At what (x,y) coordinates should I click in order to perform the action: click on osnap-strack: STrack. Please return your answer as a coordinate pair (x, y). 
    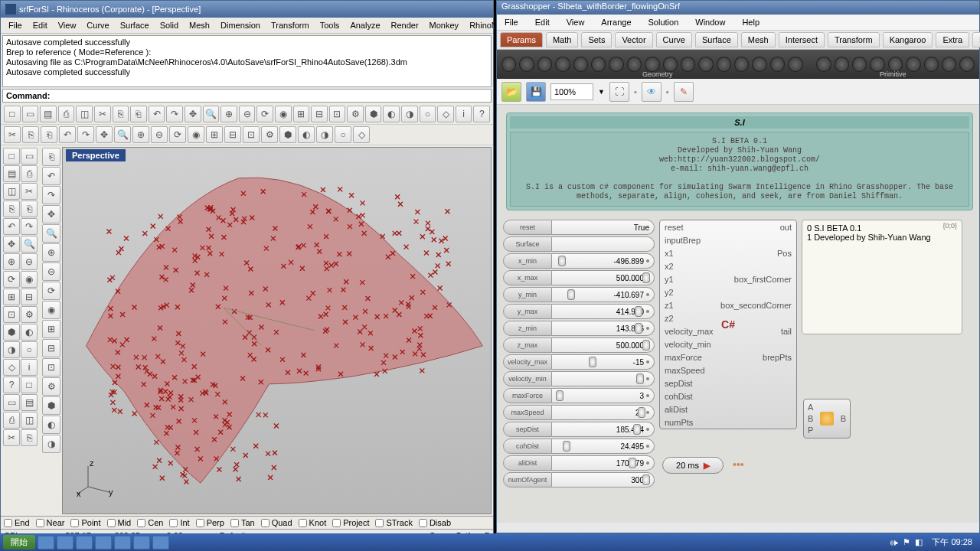
    Looking at the image, I should click on (394, 523).